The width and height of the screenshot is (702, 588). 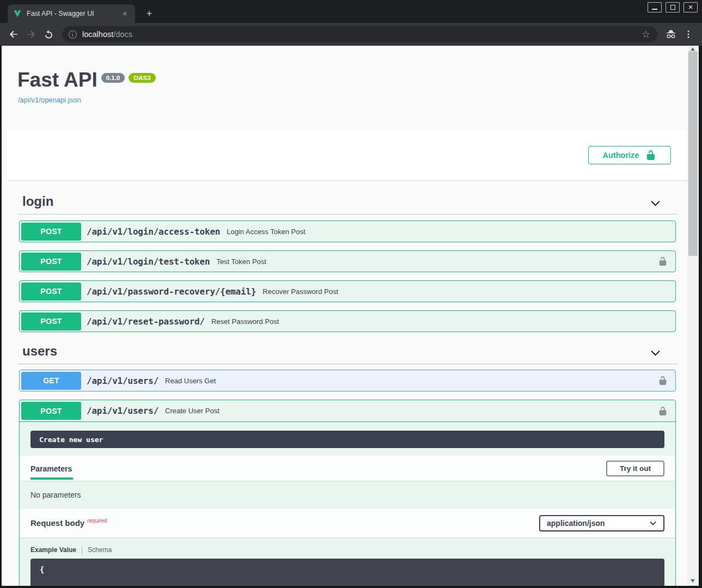 I want to click on reload-button, so click(x=48, y=34).